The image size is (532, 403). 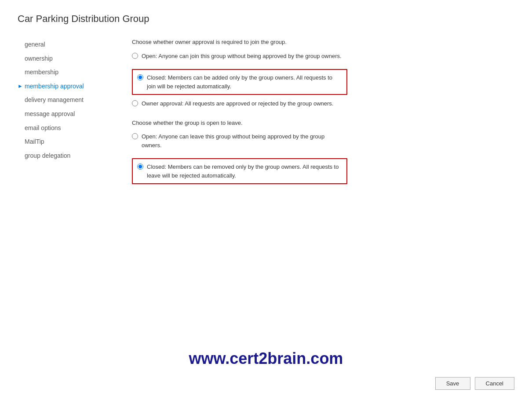 What do you see at coordinates (47, 156) in the screenshot?
I see `sidebar-item-label: group delegation` at bounding box center [47, 156].